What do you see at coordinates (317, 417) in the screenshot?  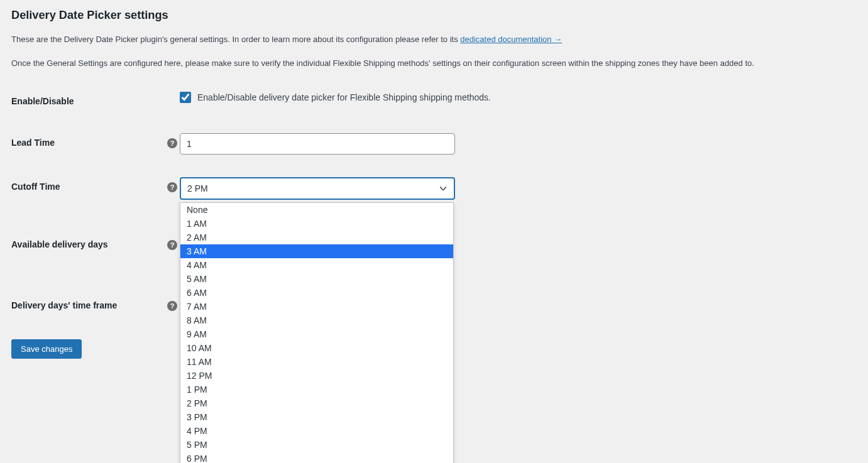 I see `cutoff-option: 3 PM` at bounding box center [317, 417].